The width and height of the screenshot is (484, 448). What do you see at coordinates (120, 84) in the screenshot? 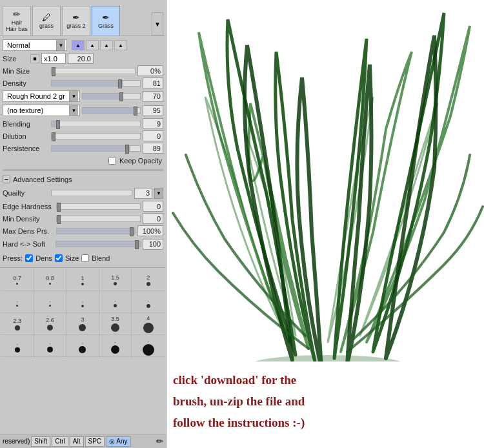
I see `density-thumb` at bounding box center [120, 84].